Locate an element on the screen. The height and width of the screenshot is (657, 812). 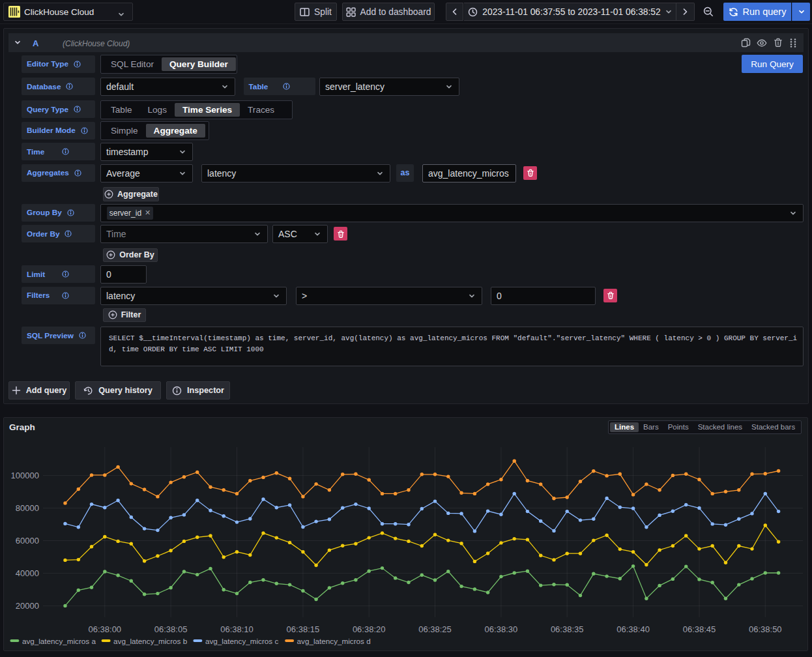
svg-text: avg_latency_micros c is located at coordinates (242, 641).